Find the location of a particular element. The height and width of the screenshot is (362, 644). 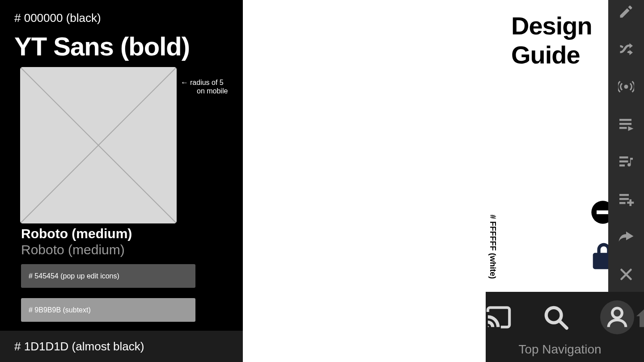

cast-icon is located at coordinates (499, 317).